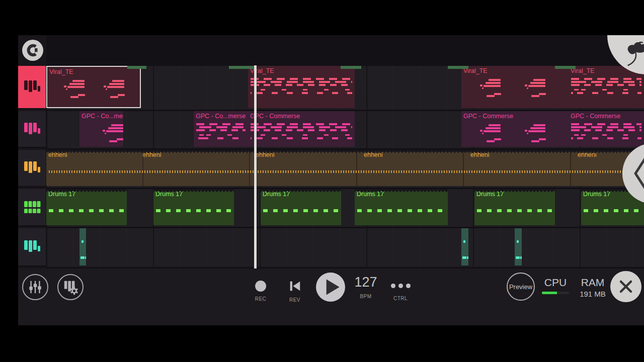  Describe the element at coordinates (261, 291) in the screenshot. I see `record-button: REC` at that location.